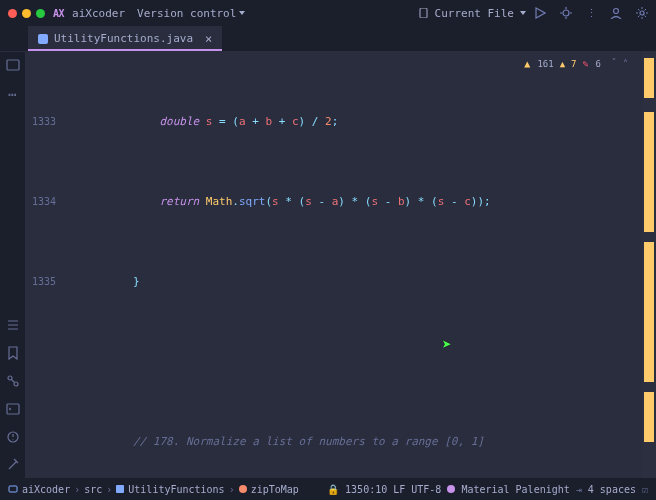  What do you see at coordinates (46, 202) in the screenshot?
I see `line-number: 1334` at bounding box center [46, 202].